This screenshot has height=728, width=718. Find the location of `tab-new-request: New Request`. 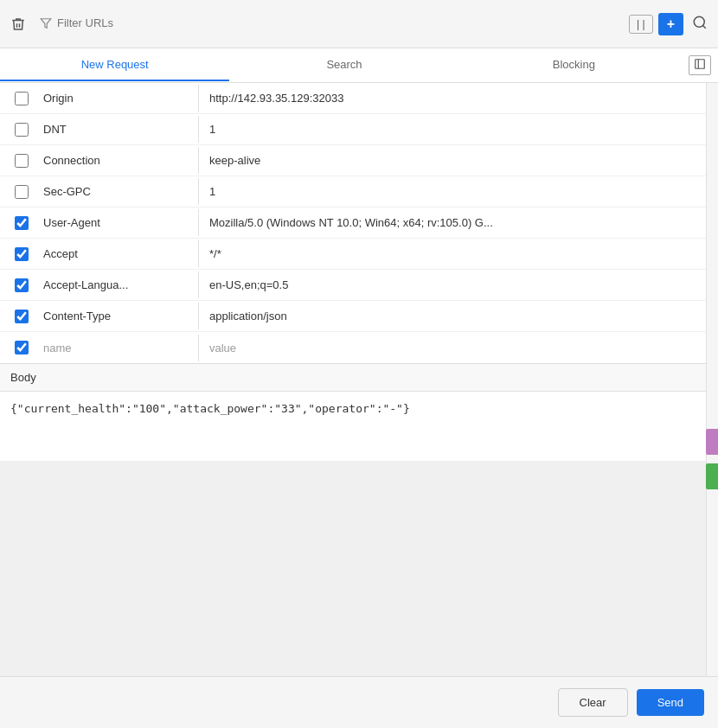

tab-new-request: New Request is located at coordinates (114, 66).